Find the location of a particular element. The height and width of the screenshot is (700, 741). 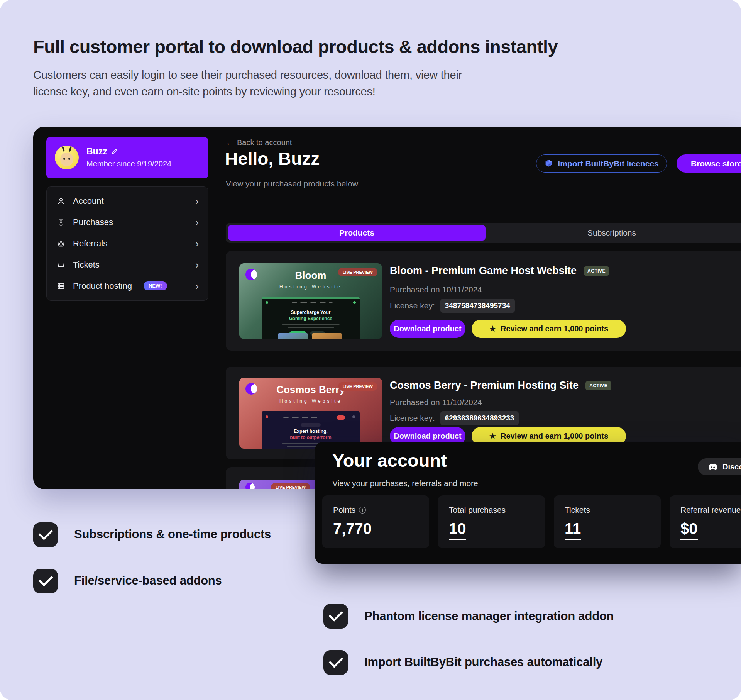

stat-label: Tickets is located at coordinates (577, 510).